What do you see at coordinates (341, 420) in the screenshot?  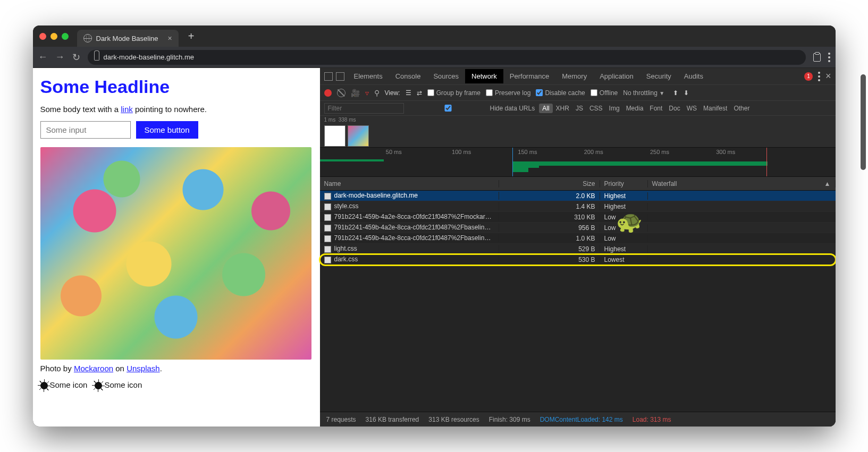 I see `status-requests: 7 requests` at bounding box center [341, 420].